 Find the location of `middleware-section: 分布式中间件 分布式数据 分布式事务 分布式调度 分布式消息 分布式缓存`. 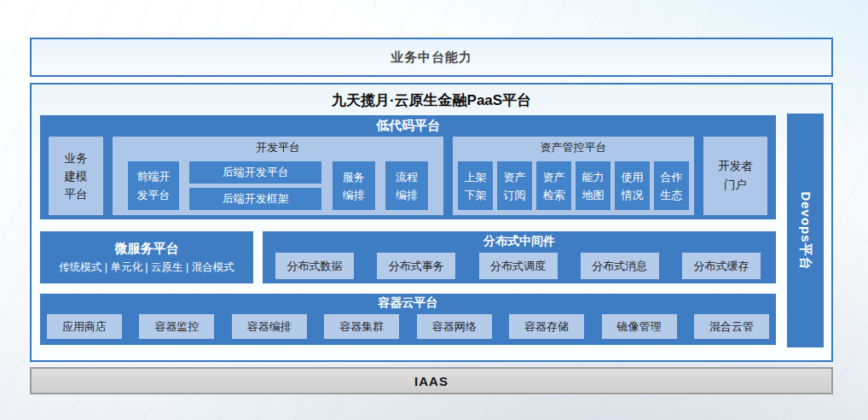

middleware-section: 分布式中间件 分布式数据 分布式事务 分布式调度 分布式消息 分布式缓存 is located at coordinates (519, 258).